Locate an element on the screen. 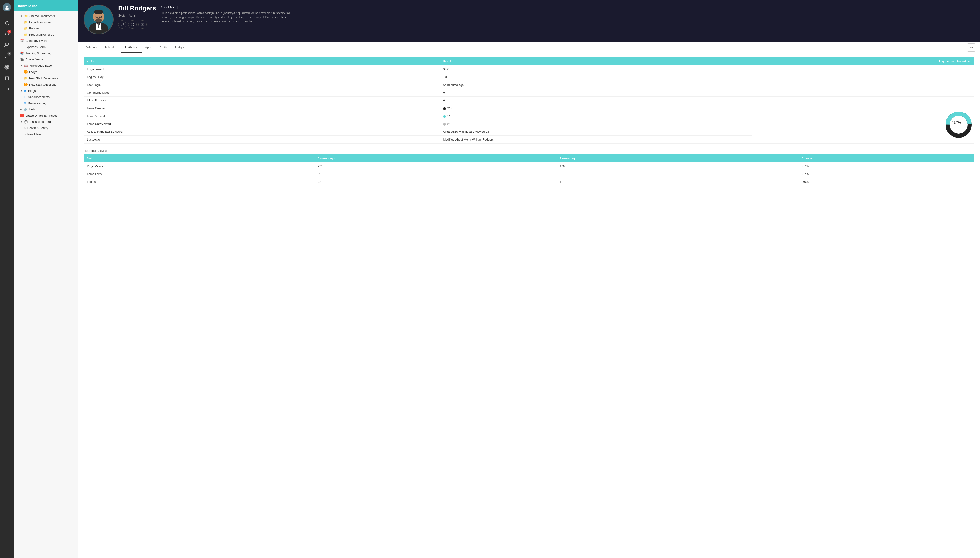 This screenshot has width=980, height=558. table-row: Items Edits198-57% is located at coordinates (529, 174).